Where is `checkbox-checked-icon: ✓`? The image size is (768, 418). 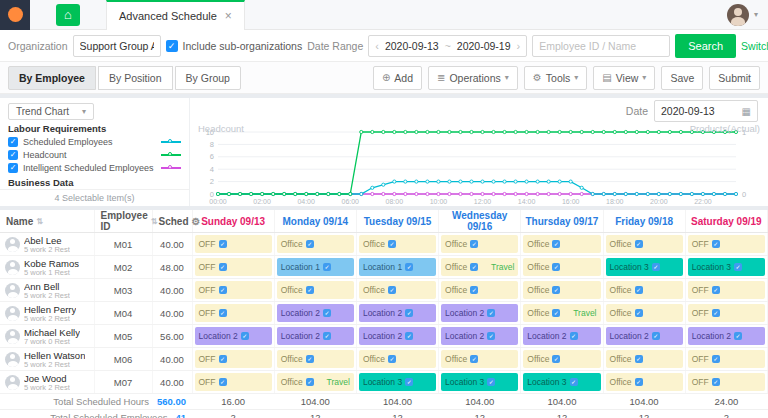
checkbox-checked-icon: ✓ is located at coordinates (13, 142).